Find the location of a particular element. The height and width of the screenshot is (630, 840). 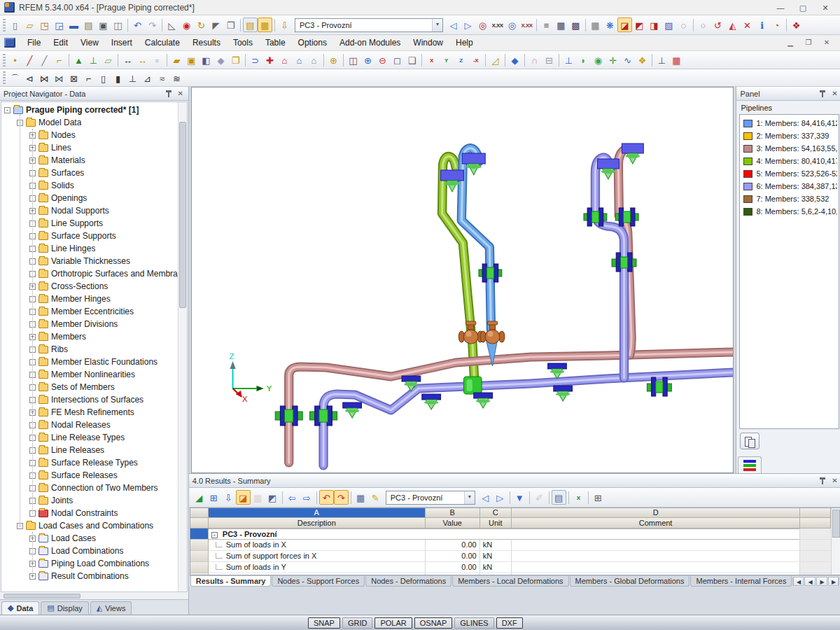

dimension-values-icon: ↔ is located at coordinates (143, 60).